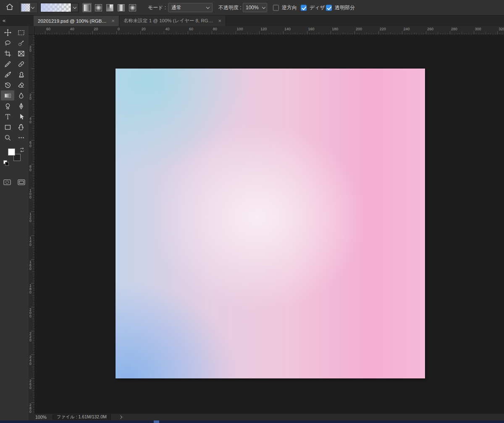 The image size is (504, 423). Describe the element at coordinates (6, 163) in the screenshot. I see `default-colors-icon` at that location.